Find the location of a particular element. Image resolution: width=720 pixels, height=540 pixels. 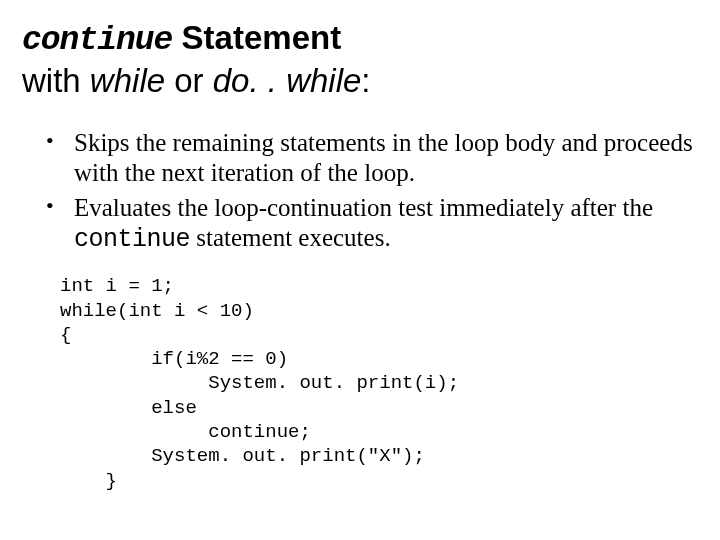

title-line2-pre: with is located at coordinates (56, 80).